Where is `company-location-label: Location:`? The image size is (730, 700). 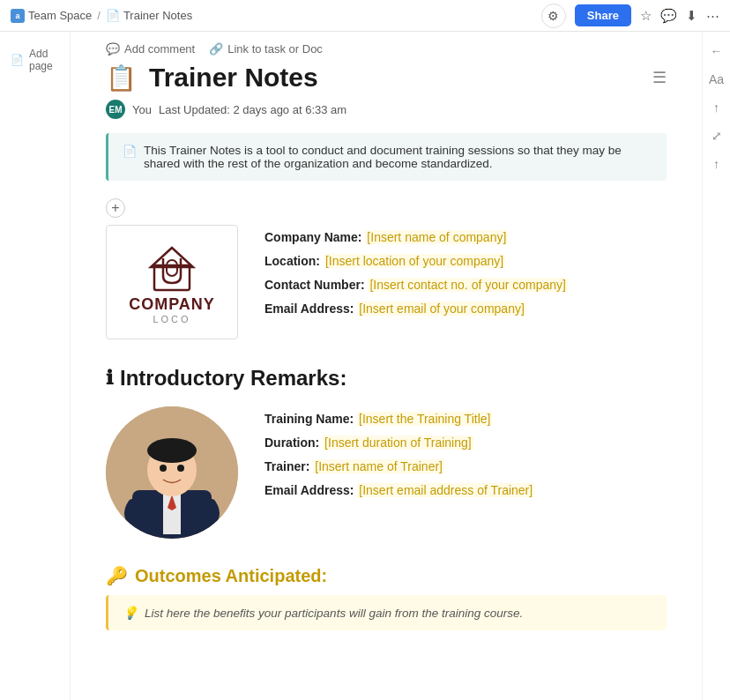 company-location-label: Location: is located at coordinates (293, 261).